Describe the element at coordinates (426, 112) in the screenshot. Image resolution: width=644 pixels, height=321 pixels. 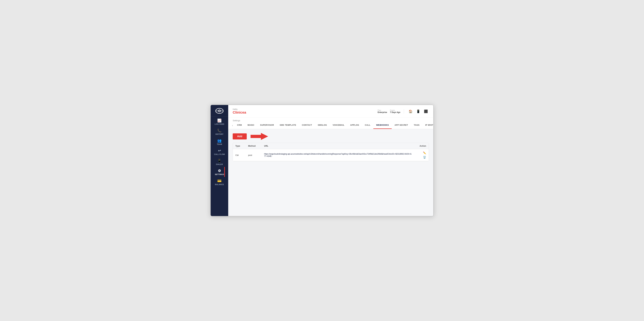
I see `logout-icon-button: ⬛` at that location.